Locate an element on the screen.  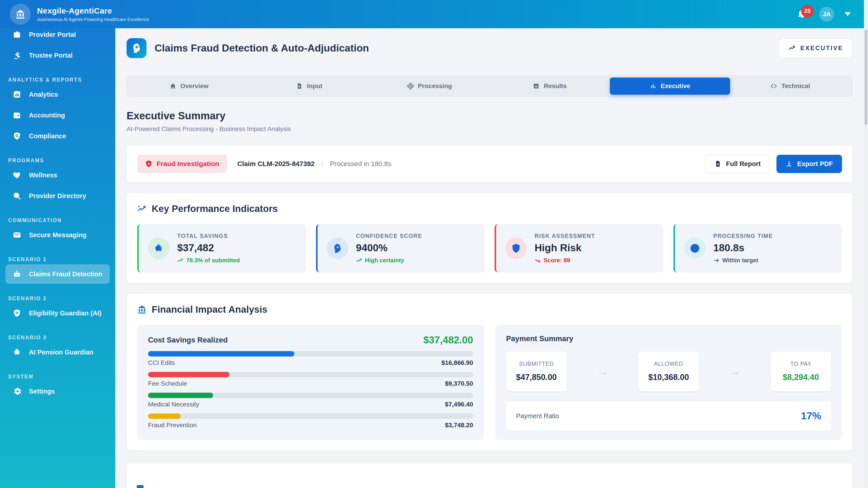
section-subtitle: AI-Powered Claims Processing - Business … is located at coordinates (490, 129).